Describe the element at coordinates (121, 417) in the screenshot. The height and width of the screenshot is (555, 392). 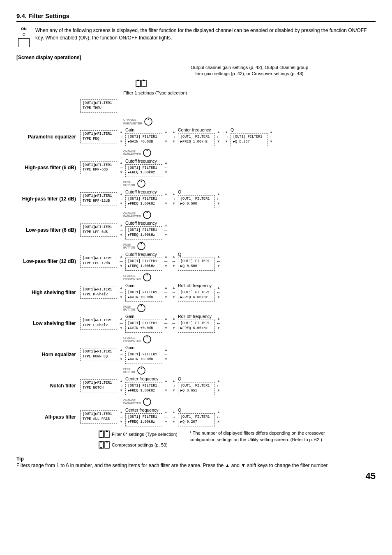
I see `arrow-right-9-0: ▲ → ▼` at that location.